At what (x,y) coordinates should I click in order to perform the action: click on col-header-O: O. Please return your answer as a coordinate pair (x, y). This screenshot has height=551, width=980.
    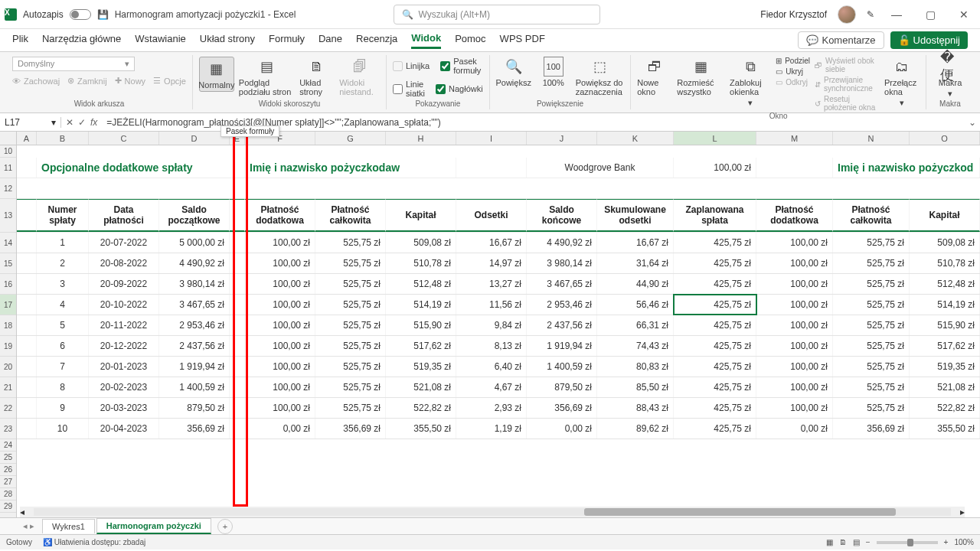
    Looking at the image, I should click on (945, 138).